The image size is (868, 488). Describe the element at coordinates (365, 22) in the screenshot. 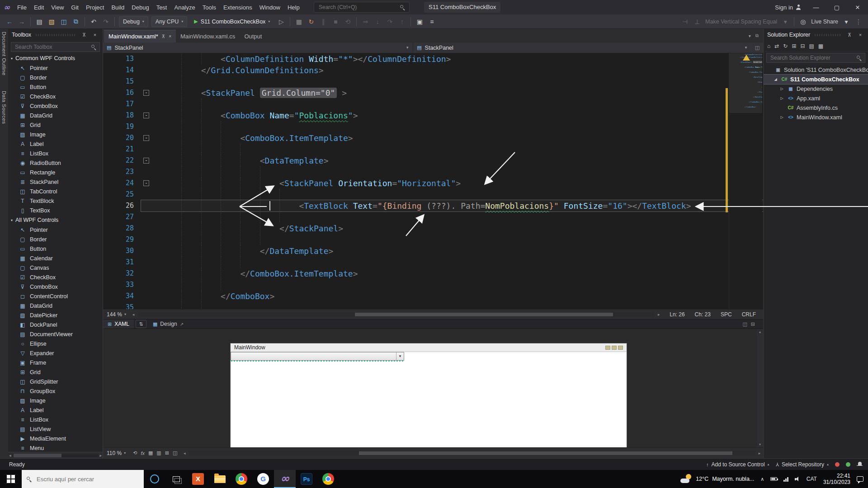

I see `show-next-statement-icon: ⇒` at that location.